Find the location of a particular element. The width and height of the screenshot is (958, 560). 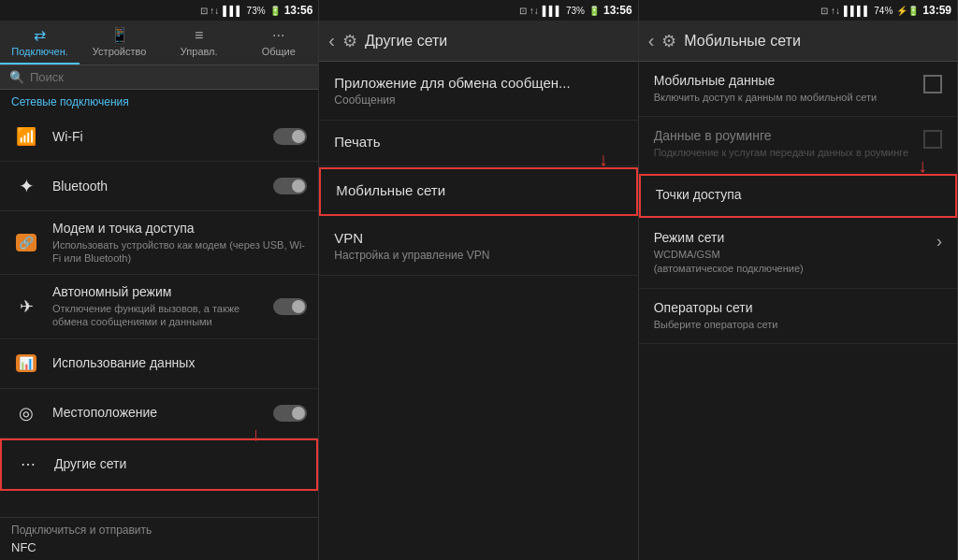

action-bar-title-2: Другие сети is located at coordinates (406, 41).